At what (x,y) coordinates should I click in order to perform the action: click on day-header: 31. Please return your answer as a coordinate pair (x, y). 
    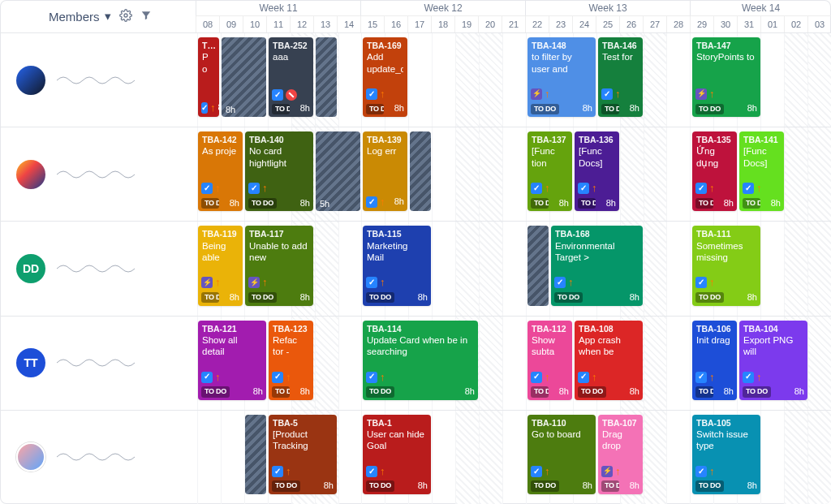
    Looking at the image, I should click on (748, 24).